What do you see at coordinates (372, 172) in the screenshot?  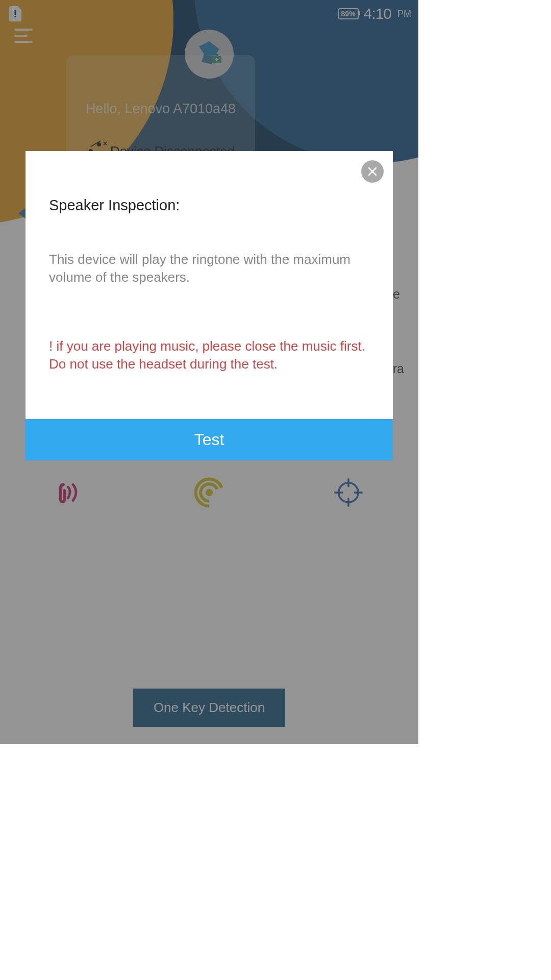 I see `close-icon` at bounding box center [372, 172].